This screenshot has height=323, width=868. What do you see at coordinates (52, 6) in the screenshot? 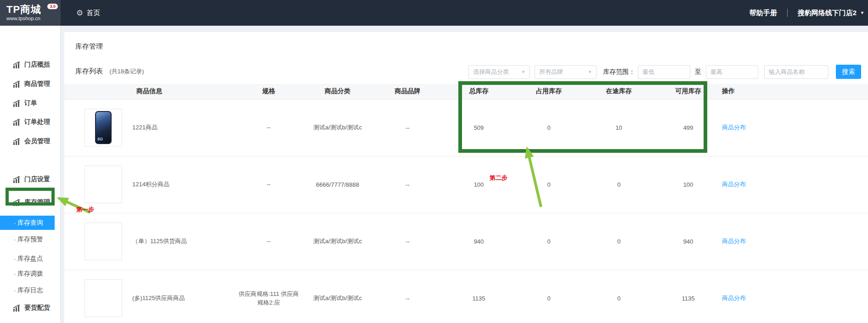
I see `version-badge: 3.0` at bounding box center [52, 6].